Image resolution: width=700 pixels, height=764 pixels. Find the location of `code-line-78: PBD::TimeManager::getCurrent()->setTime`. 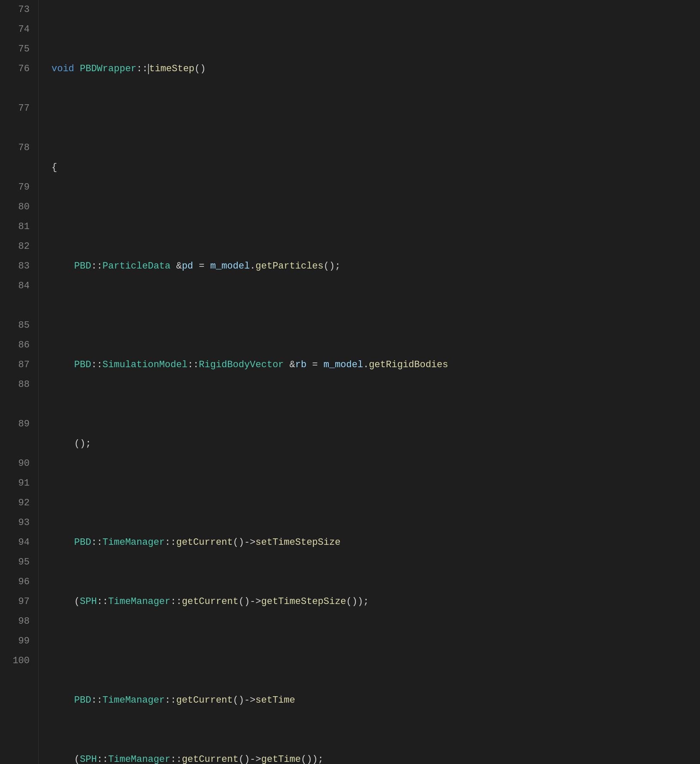

code-line-78: PBD::TimeManager::getCurrent()->setTime is located at coordinates (376, 701).